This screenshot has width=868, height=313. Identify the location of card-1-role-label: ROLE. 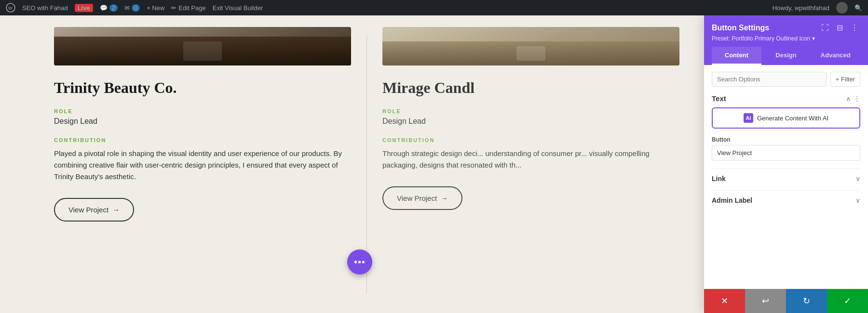
(203, 111).